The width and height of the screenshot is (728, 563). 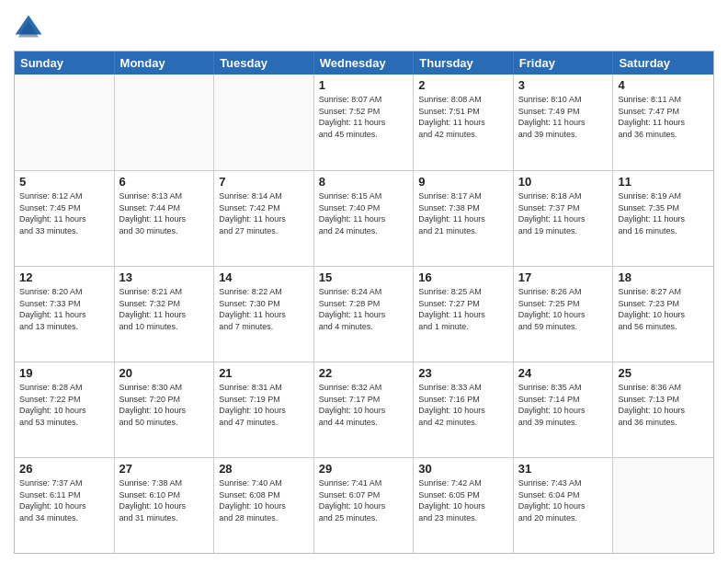 I want to click on cell-day-number: 6, so click(x=165, y=182).